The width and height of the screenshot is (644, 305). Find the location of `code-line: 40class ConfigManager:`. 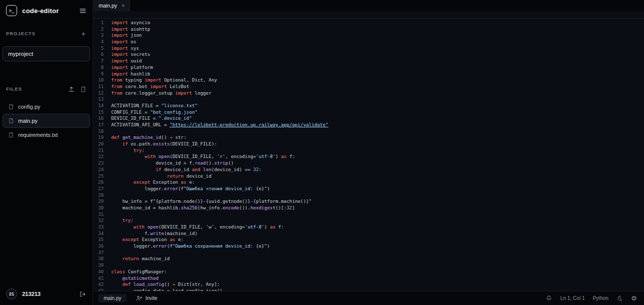

code-line: 40class ConfigManager: is located at coordinates (368, 272).